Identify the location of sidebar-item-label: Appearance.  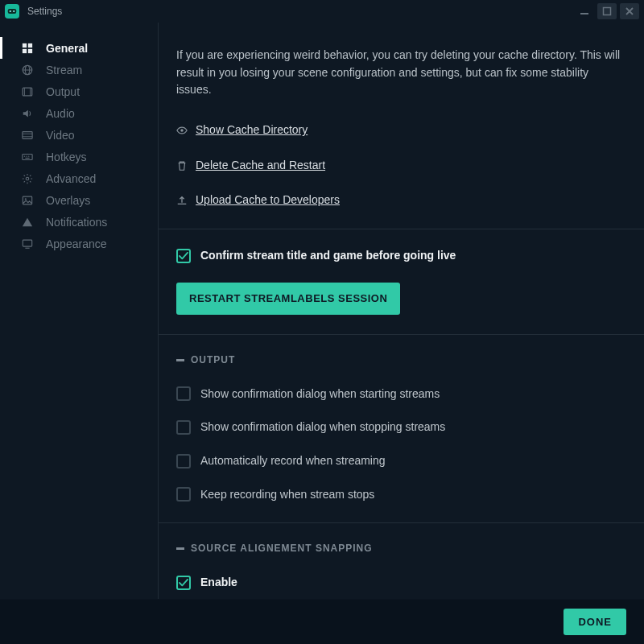
(76, 244).